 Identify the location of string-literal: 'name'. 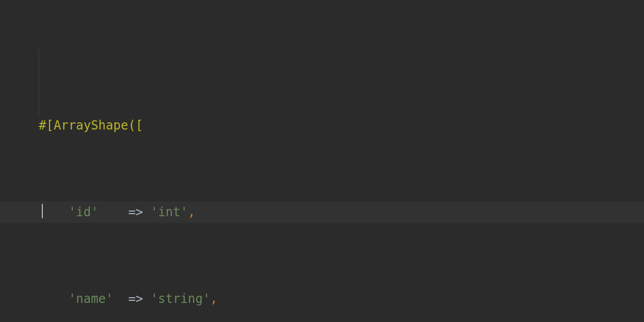
(91, 299).